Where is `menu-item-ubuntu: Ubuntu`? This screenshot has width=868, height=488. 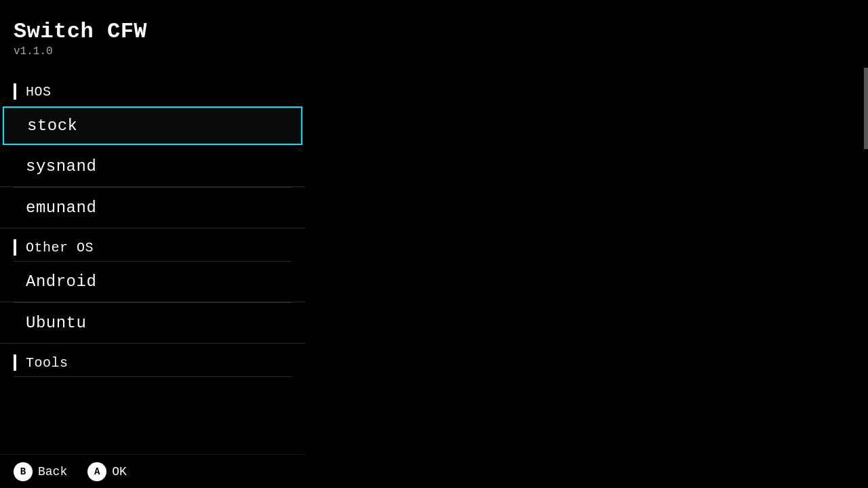
menu-item-ubuntu: Ubuntu is located at coordinates (153, 323).